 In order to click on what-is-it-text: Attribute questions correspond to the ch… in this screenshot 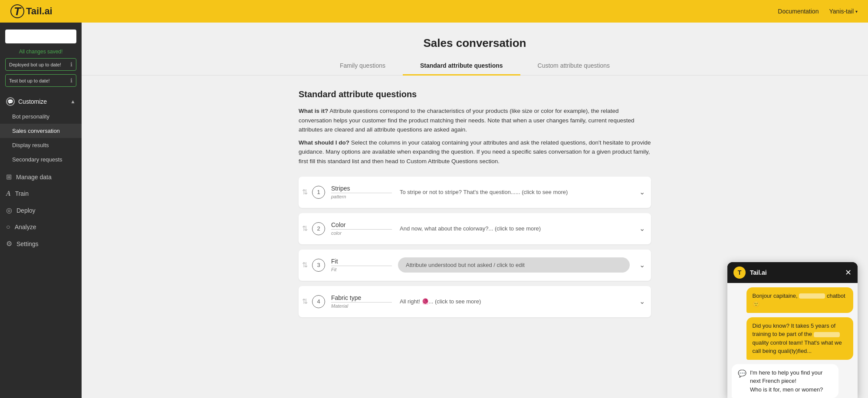, I will do `click(466, 120)`.